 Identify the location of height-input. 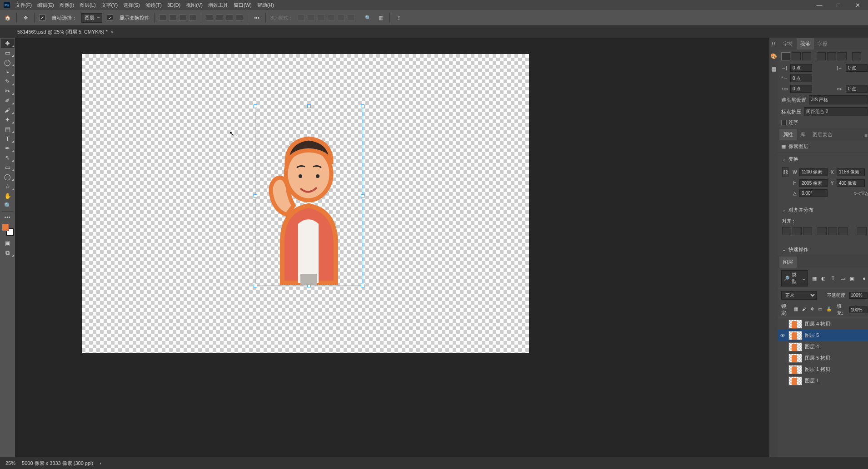
(813, 183).